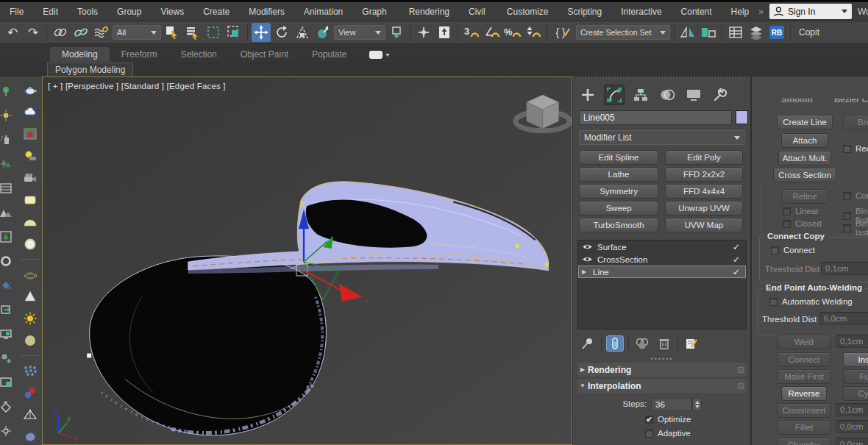 This screenshot has width=868, height=445. Describe the element at coordinates (855, 394) in the screenshot. I see `cycle-button: Cycle` at that location.